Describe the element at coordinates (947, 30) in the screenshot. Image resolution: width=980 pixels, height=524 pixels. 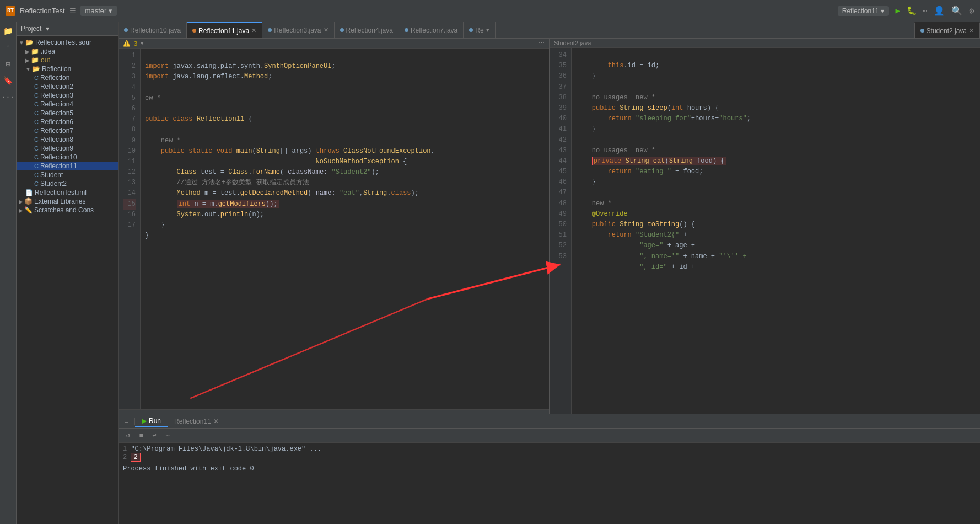
I see `tab-student2: Student2.java ✕` at that location.